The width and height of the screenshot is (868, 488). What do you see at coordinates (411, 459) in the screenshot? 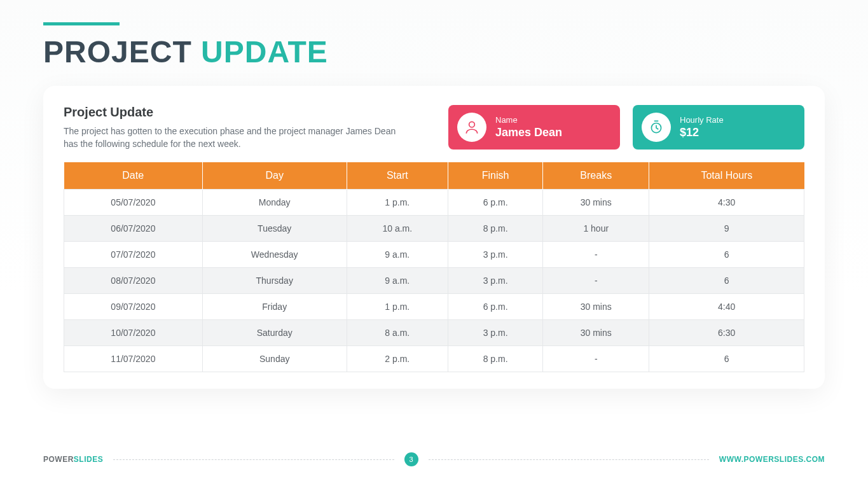
I see `page-number: 3` at bounding box center [411, 459].